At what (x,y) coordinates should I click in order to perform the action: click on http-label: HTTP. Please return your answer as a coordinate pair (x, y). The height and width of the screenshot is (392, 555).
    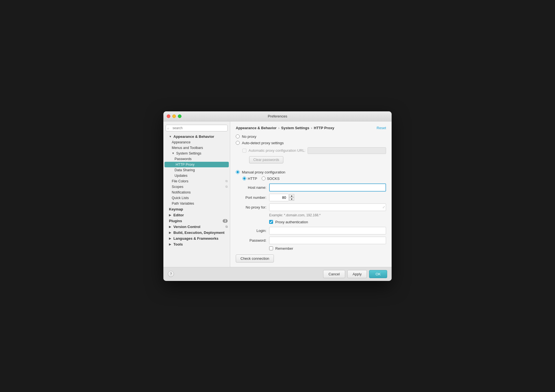
    Looking at the image, I should click on (252, 179).